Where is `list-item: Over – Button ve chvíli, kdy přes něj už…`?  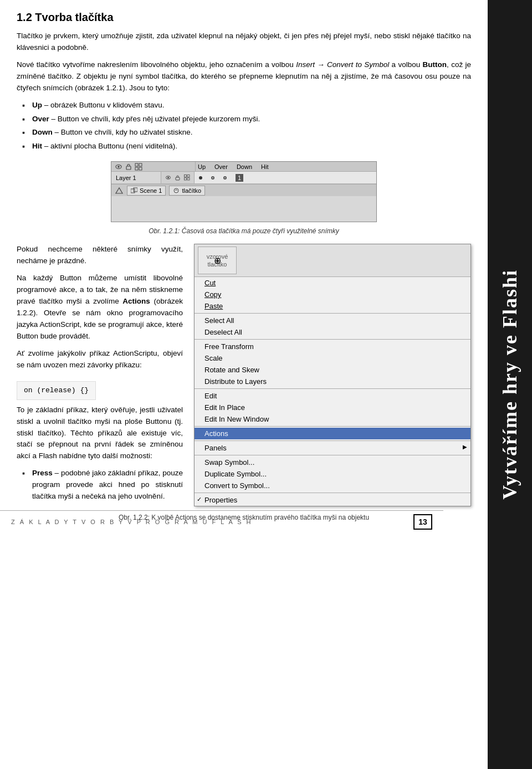 list-item: Over – Button ve chvíli, kdy přes něj už… is located at coordinates (247, 120).